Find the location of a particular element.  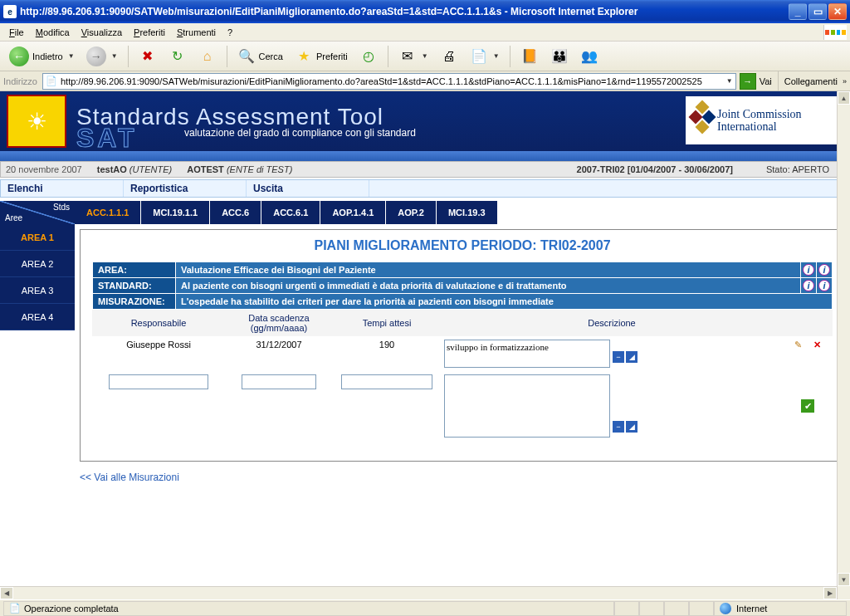

descrizione-textarea-new is located at coordinates (527, 406).